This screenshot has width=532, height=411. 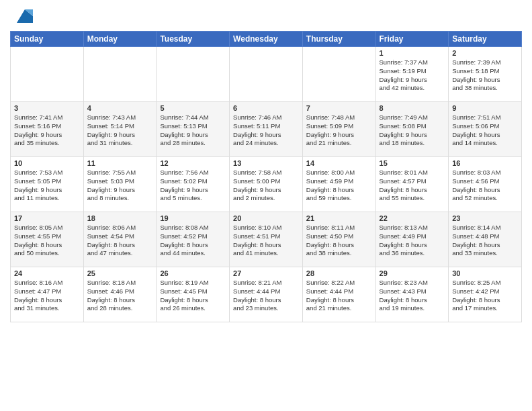 What do you see at coordinates (120, 163) in the screenshot?
I see `day-number: 11` at bounding box center [120, 163].